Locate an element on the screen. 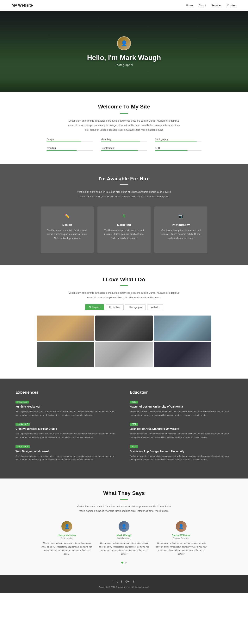 The image size is (248, 644). edu-period: 2004 is located at coordinates (134, 447).